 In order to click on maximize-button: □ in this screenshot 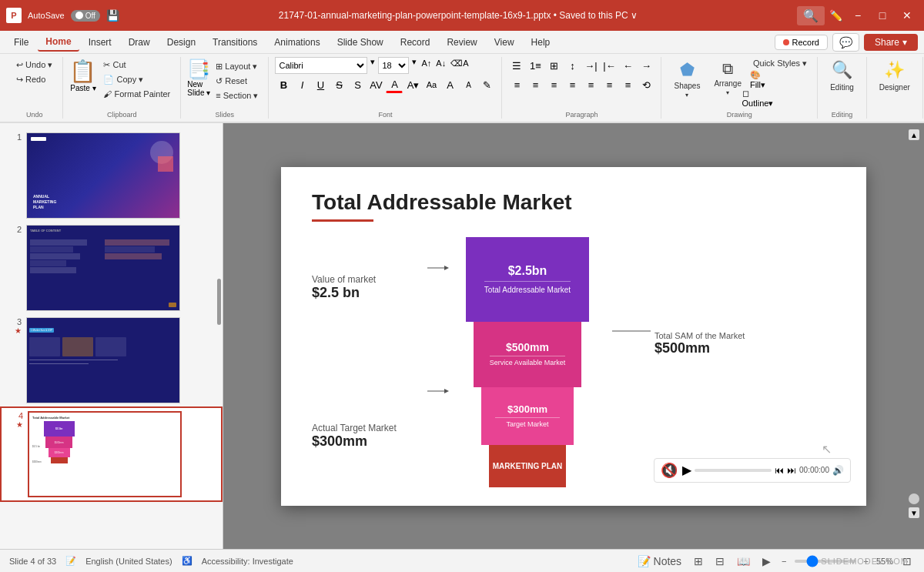, I will do `click(882, 15)`.